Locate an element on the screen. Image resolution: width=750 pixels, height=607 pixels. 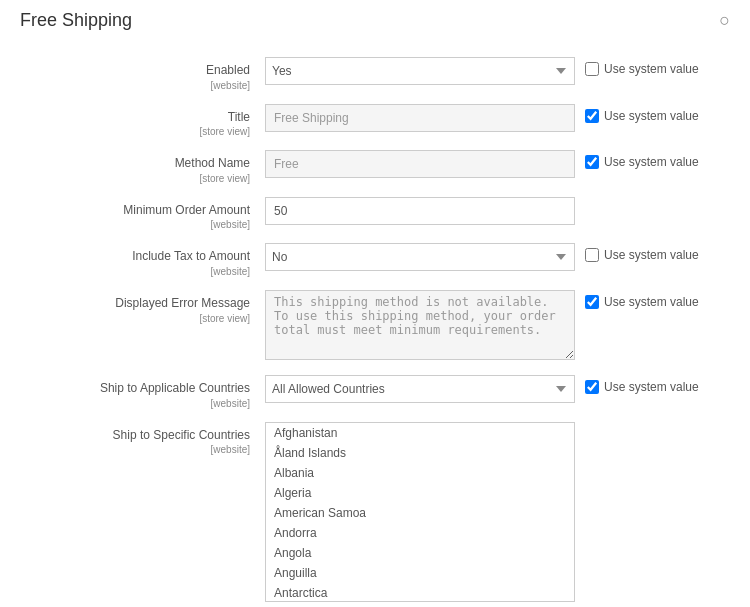
title-use-system-checkbox is located at coordinates (592, 116).